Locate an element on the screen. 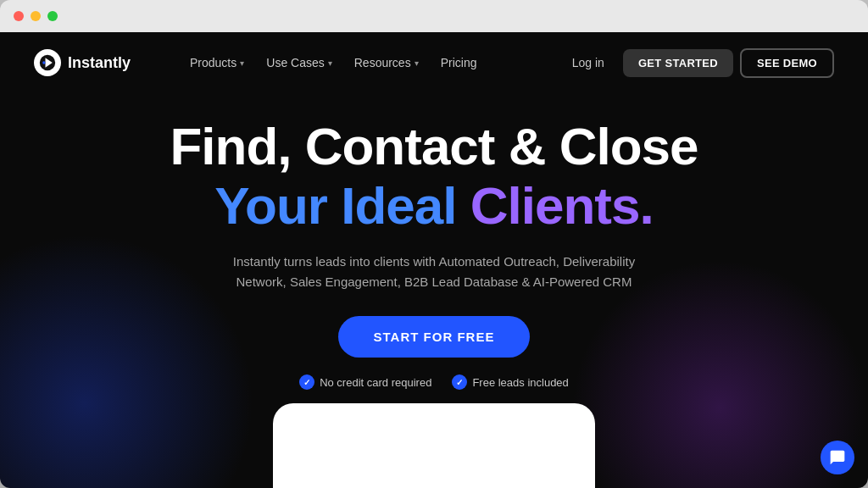 This screenshot has height=488, width=868. see-demo-button: SEE DEMO is located at coordinates (787, 63).